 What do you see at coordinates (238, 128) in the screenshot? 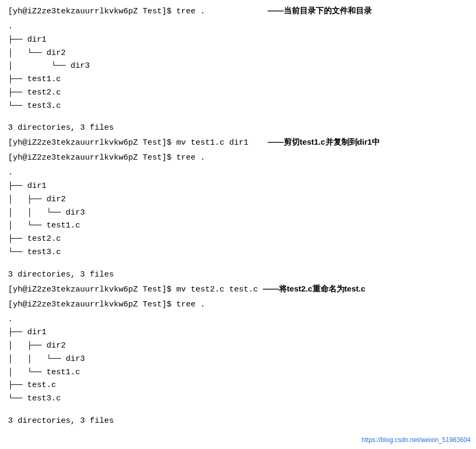
I see `summary-1: 3 directories, 3 files` at bounding box center [238, 128].